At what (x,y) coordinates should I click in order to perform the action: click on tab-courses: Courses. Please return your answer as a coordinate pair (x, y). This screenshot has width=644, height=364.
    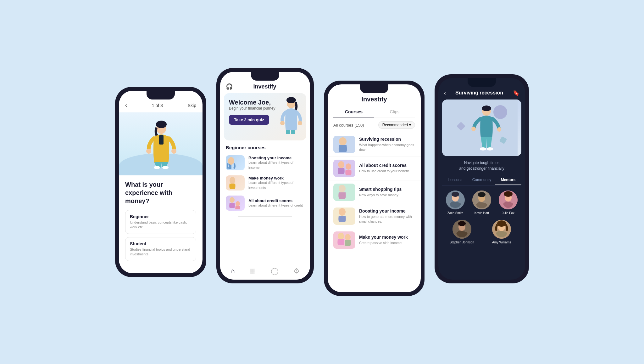
    Looking at the image, I should click on (354, 112).